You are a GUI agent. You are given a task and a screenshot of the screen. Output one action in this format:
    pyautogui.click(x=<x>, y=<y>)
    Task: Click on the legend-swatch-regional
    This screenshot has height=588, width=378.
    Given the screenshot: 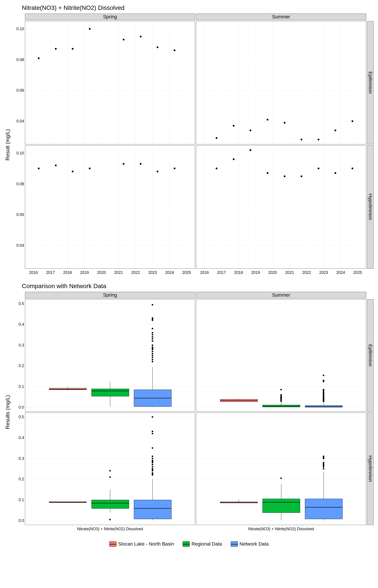 What is the action you would take?
    pyautogui.click(x=186, y=544)
    